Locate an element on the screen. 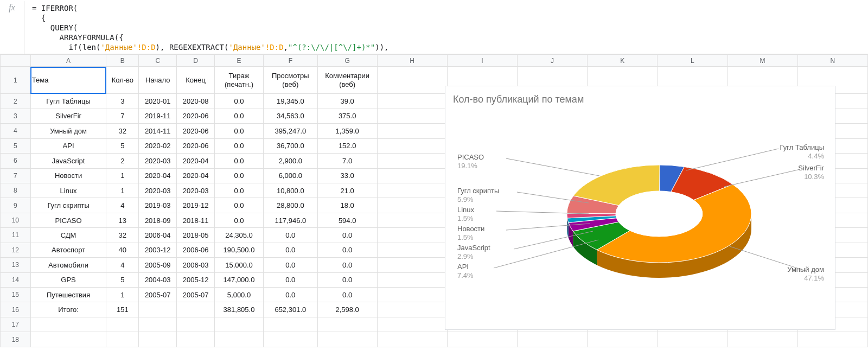 Image resolution: width=868 pixels, height=350 pixels. cell-B1: Кол-во is located at coordinates (123, 80).